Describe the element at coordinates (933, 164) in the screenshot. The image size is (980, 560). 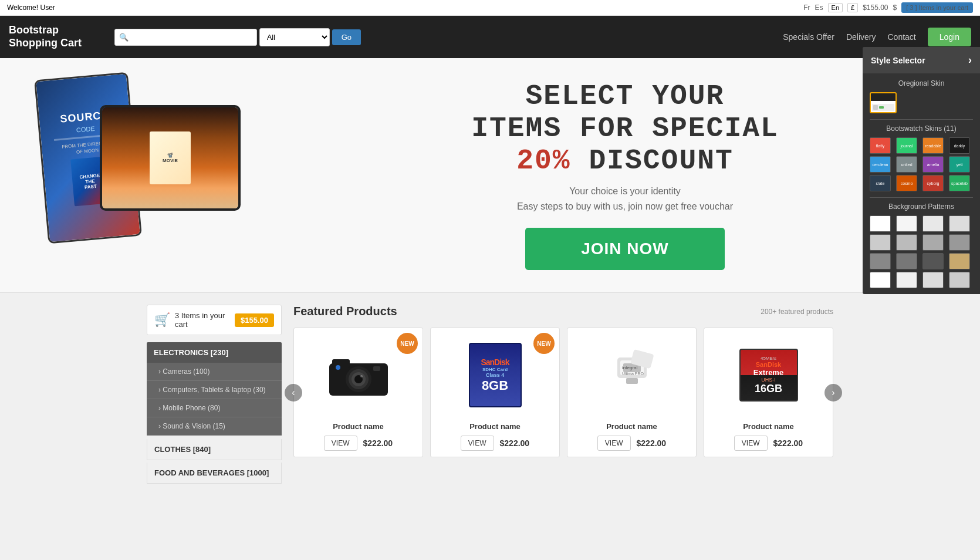
I see `bootswatch-item: amelia` at that location.